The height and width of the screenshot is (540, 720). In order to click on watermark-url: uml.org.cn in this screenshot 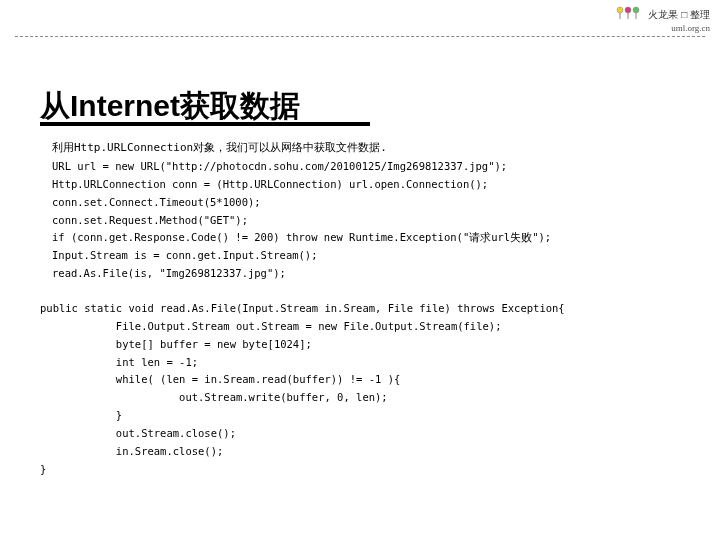, I will do `click(662, 29)`.